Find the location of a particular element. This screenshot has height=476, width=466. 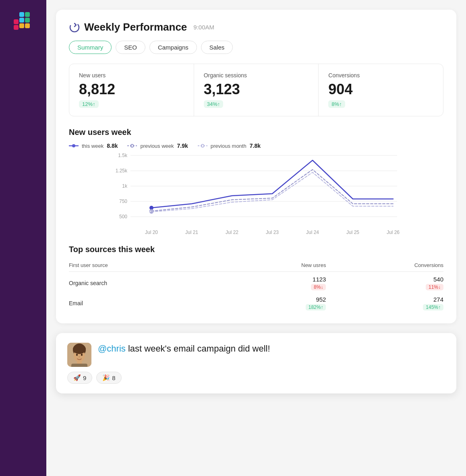

reaction-party-count: 8 is located at coordinates (114, 378).